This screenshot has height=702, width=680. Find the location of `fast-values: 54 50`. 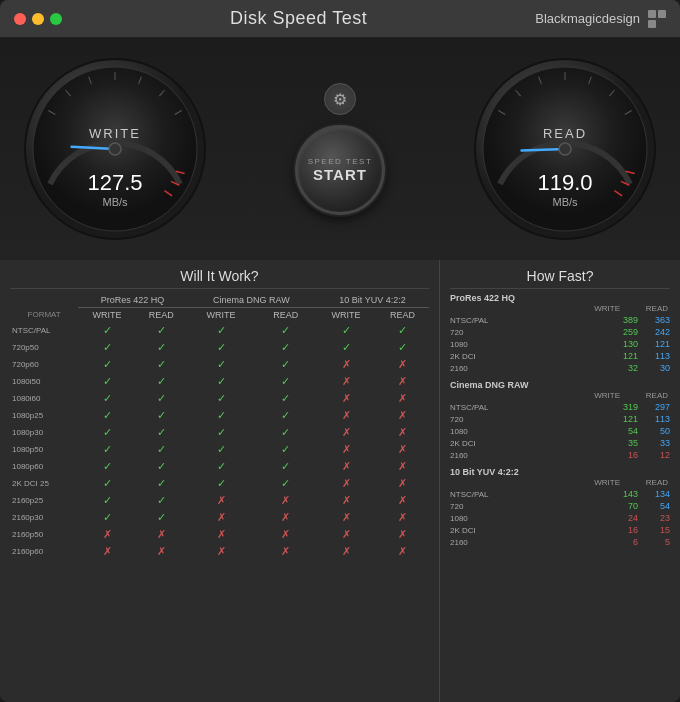

fast-values: 54 50 is located at coordinates (640, 431).